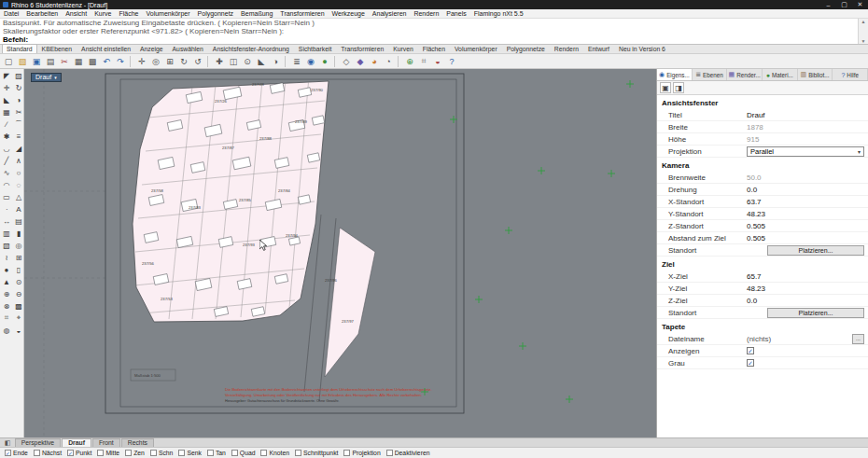 This screenshot has width=868, height=458. What do you see at coordinates (409, 453) in the screenshot?
I see `osnap-deaktivieren: Deaktivieren` at bounding box center [409, 453].